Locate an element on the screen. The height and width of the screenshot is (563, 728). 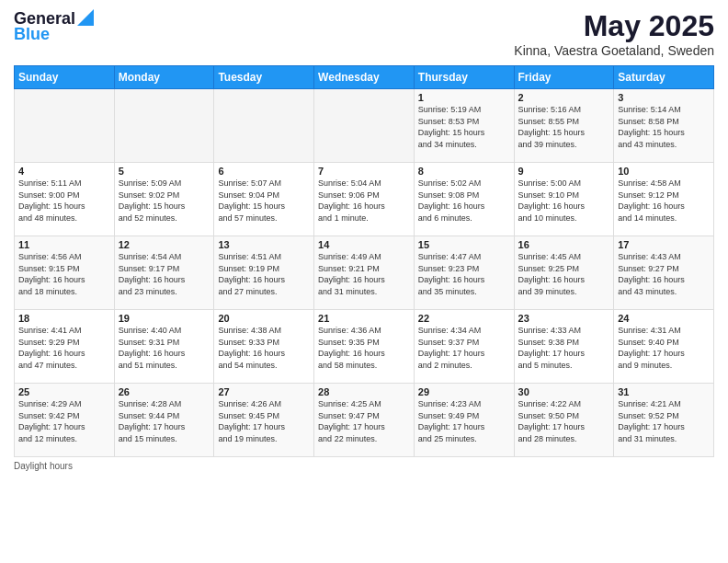
day-info: Sunrise: 4:40 AM Sunset: 9:31 PM Dayligh… is located at coordinates (165, 348).